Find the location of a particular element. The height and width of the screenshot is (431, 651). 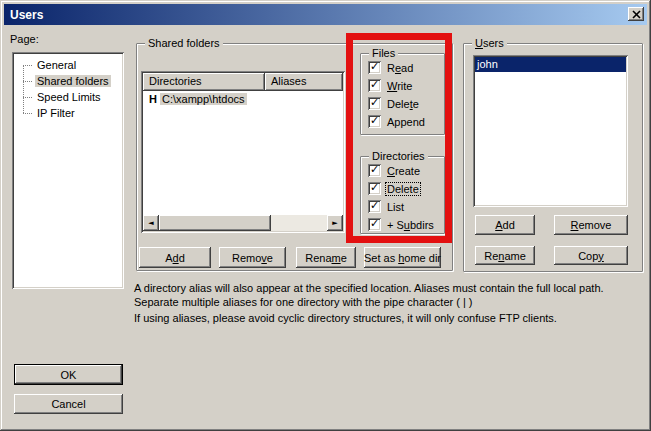

checkbox-label: List is located at coordinates (396, 207).